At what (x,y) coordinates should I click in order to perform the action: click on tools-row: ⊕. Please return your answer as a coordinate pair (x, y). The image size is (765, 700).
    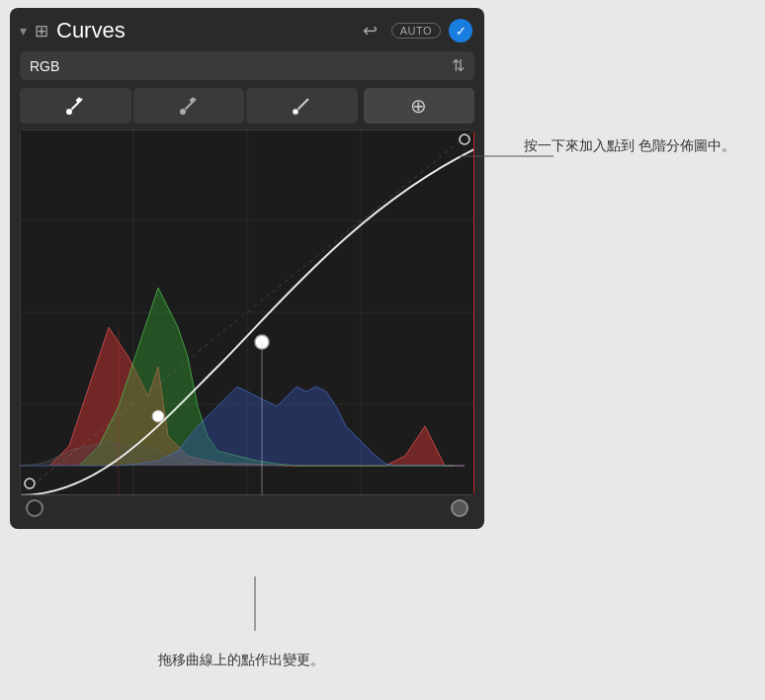
    Looking at the image, I should click on (247, 106).